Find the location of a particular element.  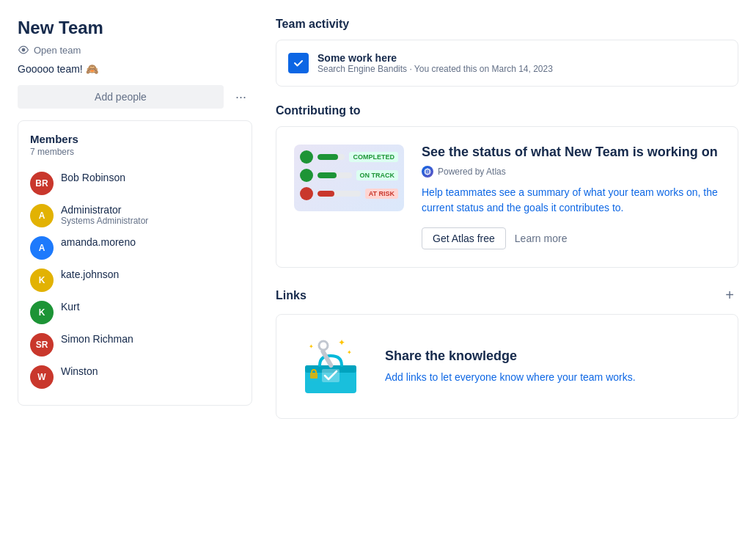

member-info: Bob Robinson is located at coordinates (93, 178).